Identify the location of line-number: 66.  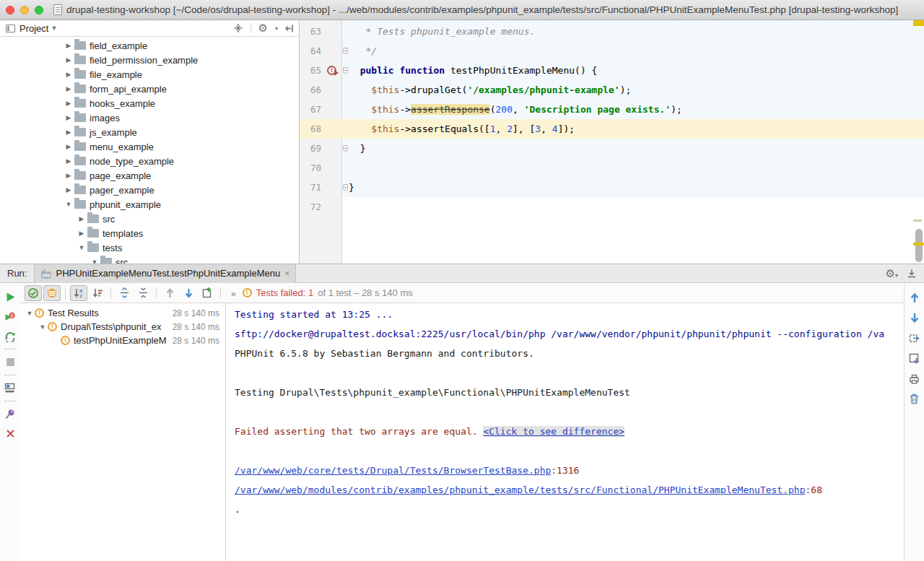
(310, 90).